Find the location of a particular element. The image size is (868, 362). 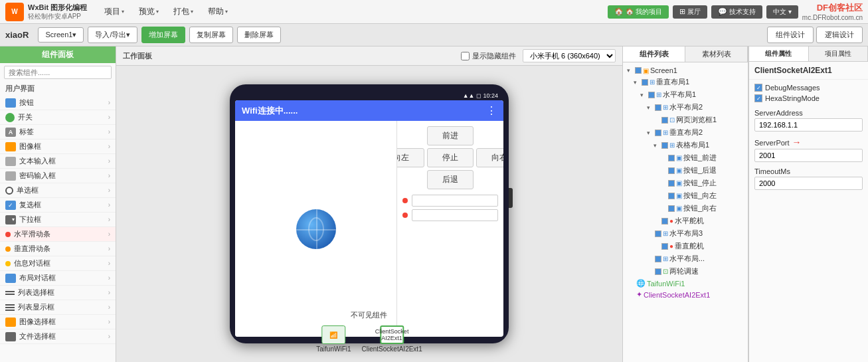

debug-messages-toggle: ✓ DebugMessages is located at coordinates (809, 88).